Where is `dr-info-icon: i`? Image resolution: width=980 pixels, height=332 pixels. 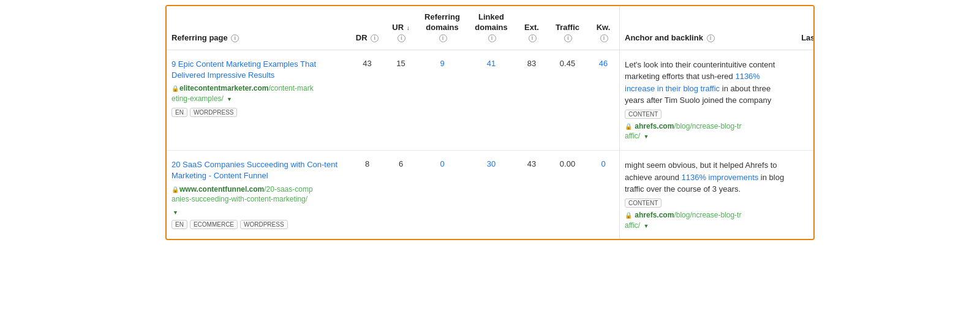 dr-info-icon: i is located at coordinates (375, 38).